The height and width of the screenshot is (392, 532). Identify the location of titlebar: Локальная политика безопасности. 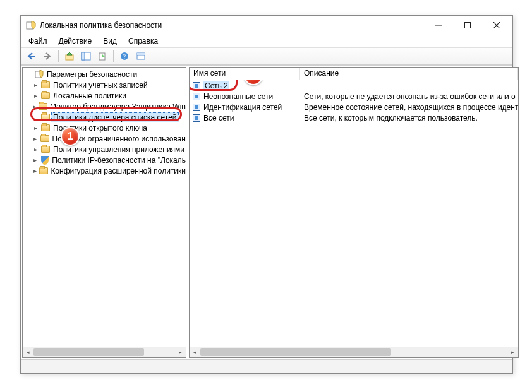
(267, 25).